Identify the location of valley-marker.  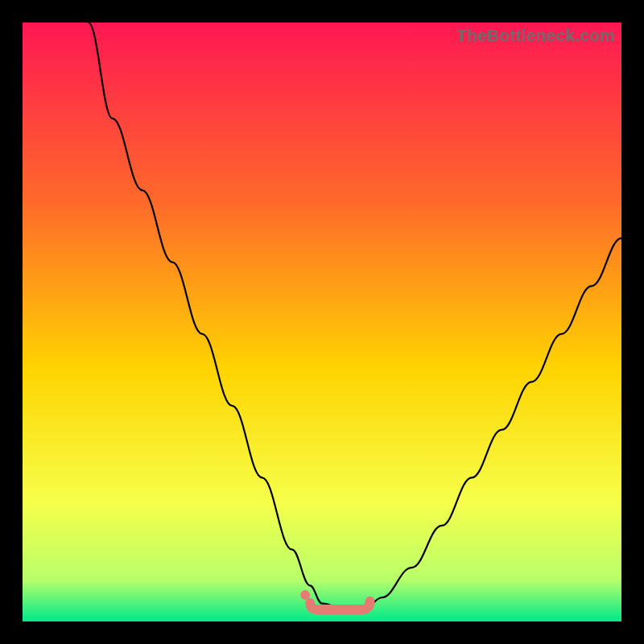
(340, 605).